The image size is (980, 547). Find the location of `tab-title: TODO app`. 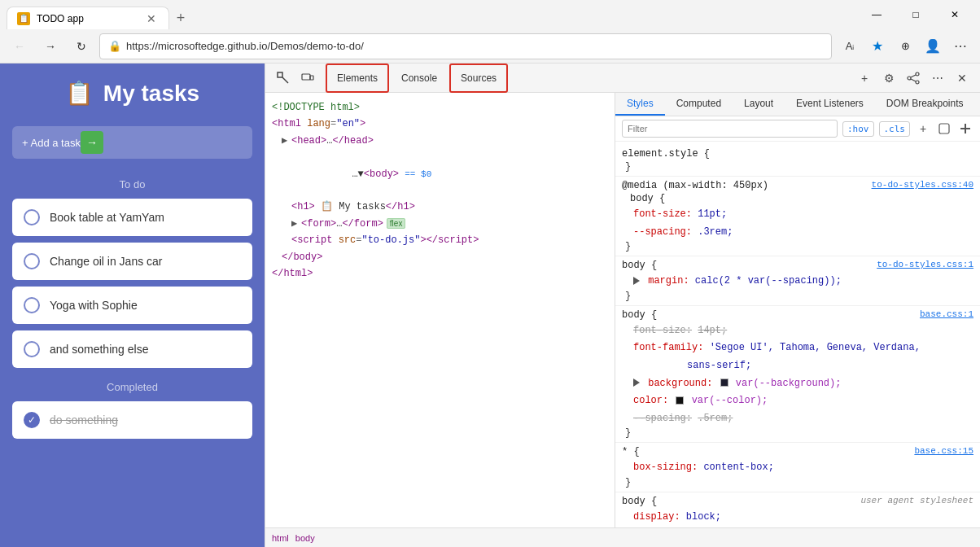

tab-title: TODO app is located at coordinates (60, 19).